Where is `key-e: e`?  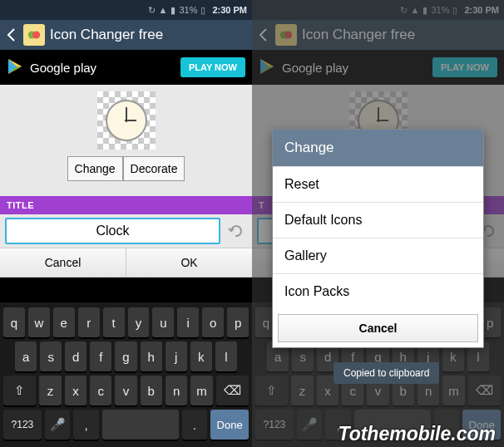 key-e: e is located at coordinates (64, 322).